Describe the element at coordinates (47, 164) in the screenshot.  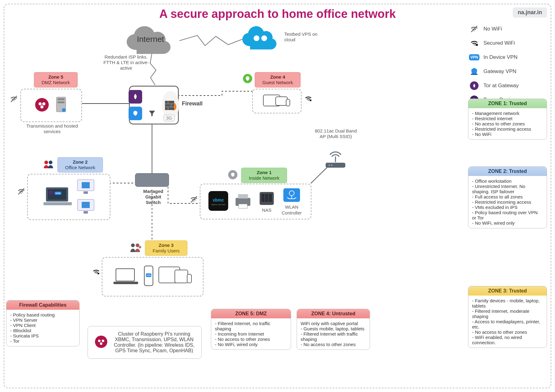
I see `people-icon` at that location.